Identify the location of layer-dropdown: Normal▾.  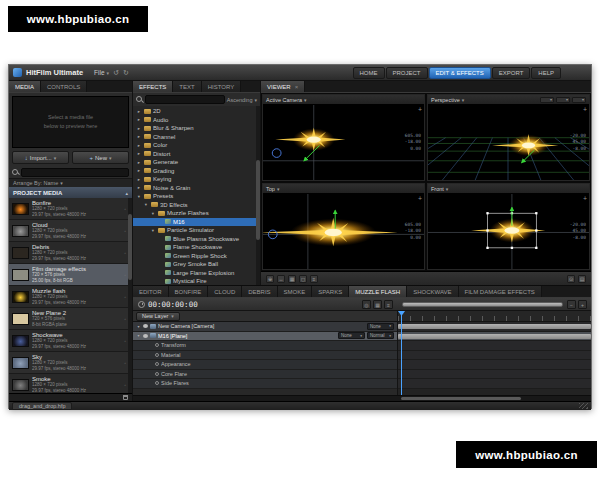
(380, 336).